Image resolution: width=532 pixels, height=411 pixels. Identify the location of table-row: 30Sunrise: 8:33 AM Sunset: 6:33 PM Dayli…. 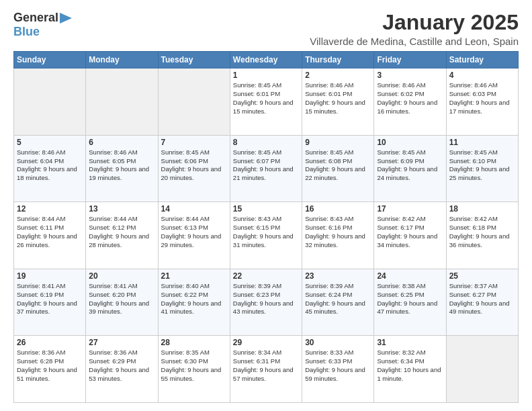
(339, 369).